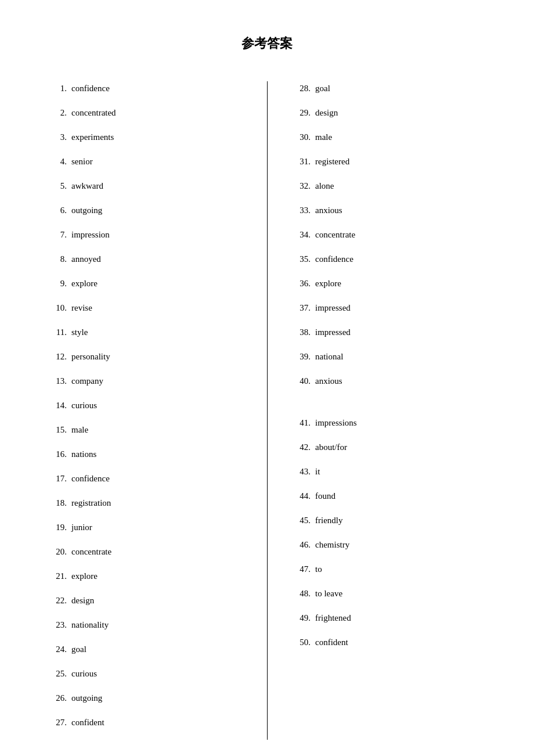 The height and width of the screenshot is (756, 534). Describe the element at coordinates (84, 405) in the screenshot. I see `item-answer: curious` at that location.